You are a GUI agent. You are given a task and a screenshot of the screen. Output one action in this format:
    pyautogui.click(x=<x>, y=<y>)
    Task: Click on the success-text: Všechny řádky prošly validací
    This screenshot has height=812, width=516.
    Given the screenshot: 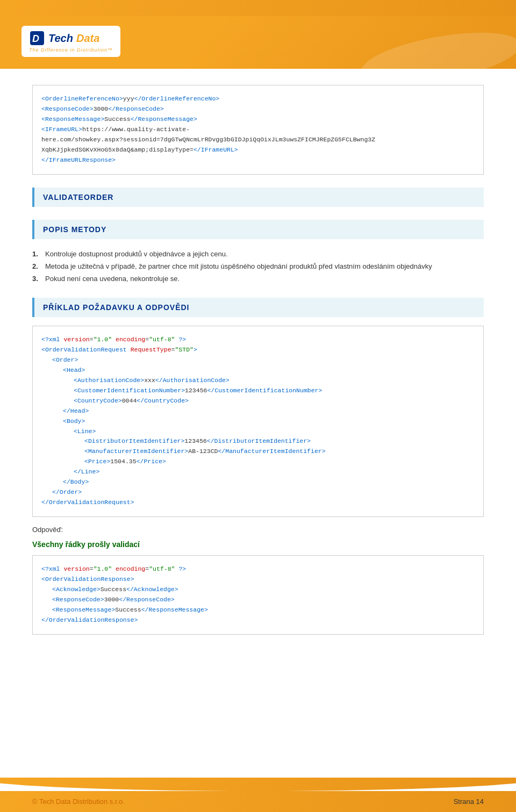 What is the action you would take?
    pyautogui.click(x=258, y=544)
    